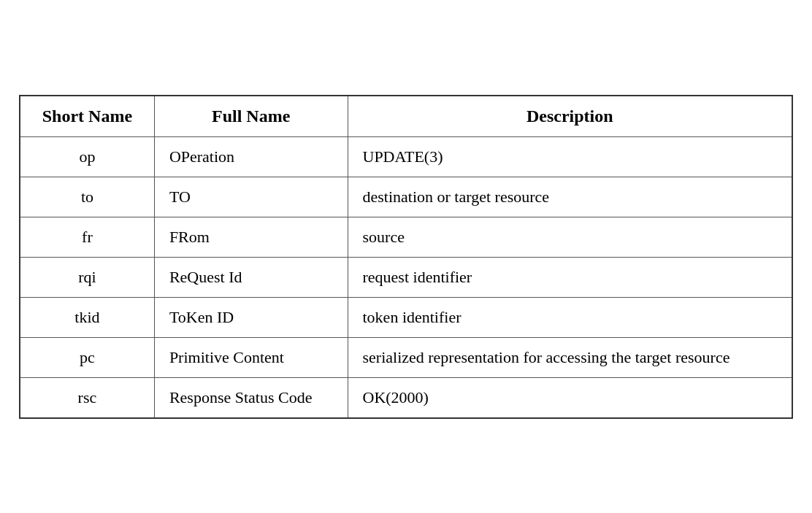  I want to click on table-row: toTOdestination or target resource, so click(406, 197).